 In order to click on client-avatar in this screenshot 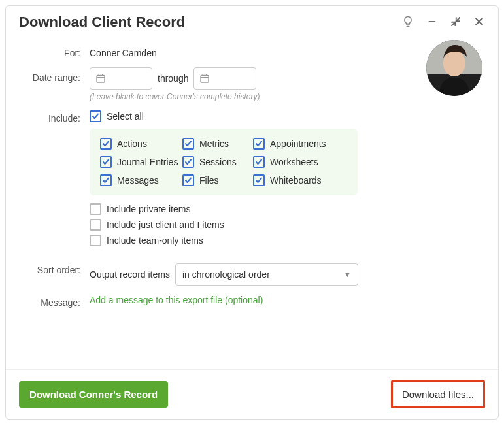, I will do `click(454, 68)`.